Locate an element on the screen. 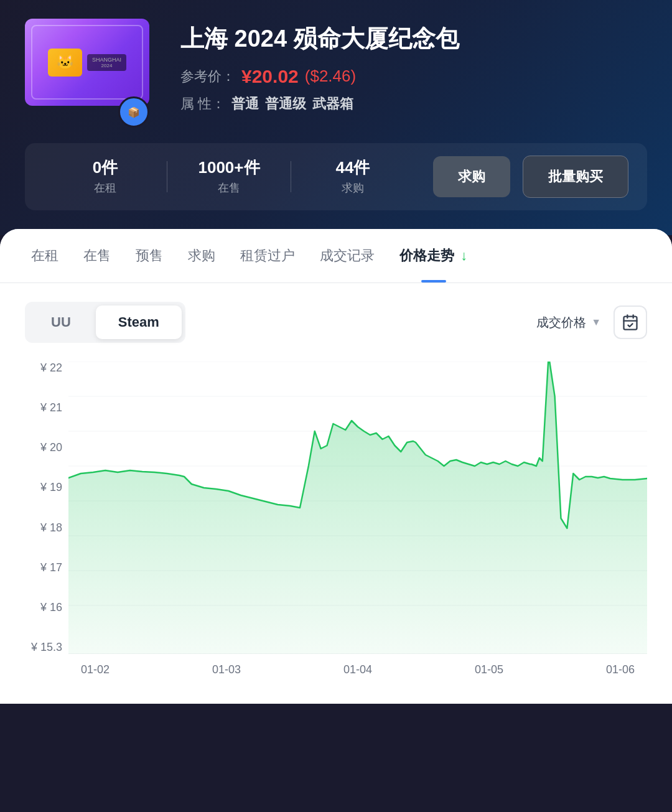 Image resolution: width=672 pixels, height=812 pixels. price-cny: ¥20.02 is located at coordinates (270, 77).